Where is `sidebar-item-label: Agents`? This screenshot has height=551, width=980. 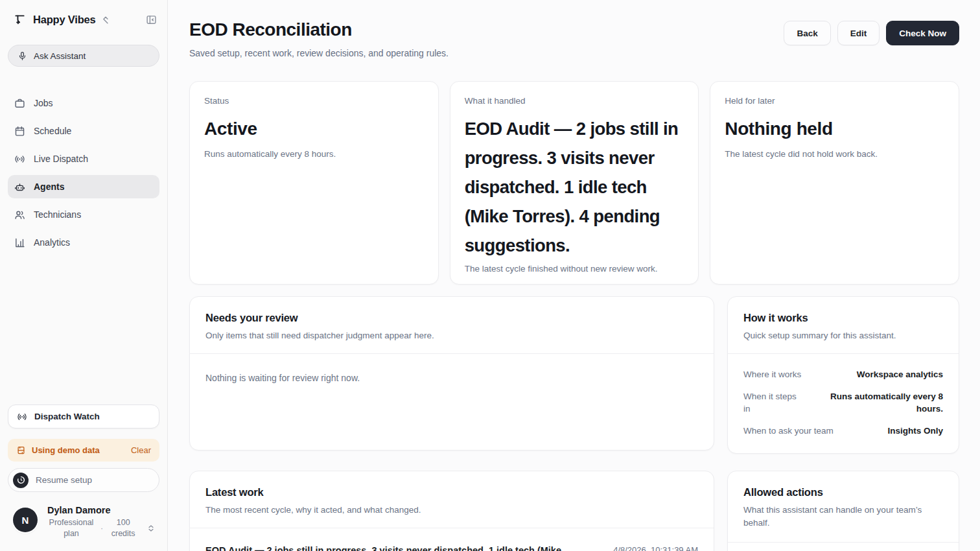
sidebar-item-label: Agents is located at coordinates (49, 187).